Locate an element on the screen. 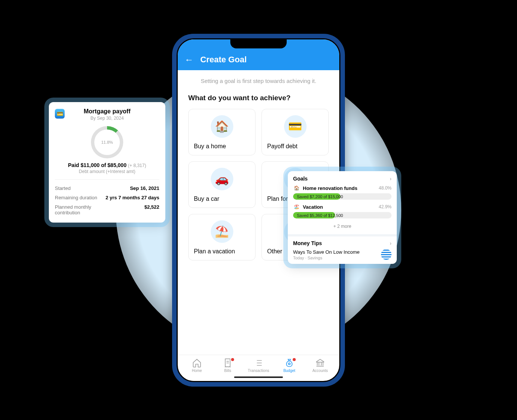  goals-summary-card: Goals › 🏠 Home renovation funds 48.0% Sa… is located at coordinates (342, 218).